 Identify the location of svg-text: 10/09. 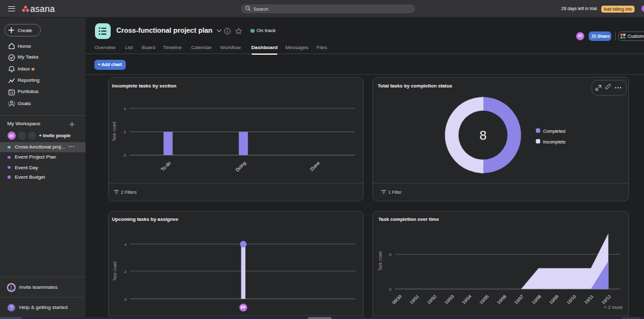
(553, 299).